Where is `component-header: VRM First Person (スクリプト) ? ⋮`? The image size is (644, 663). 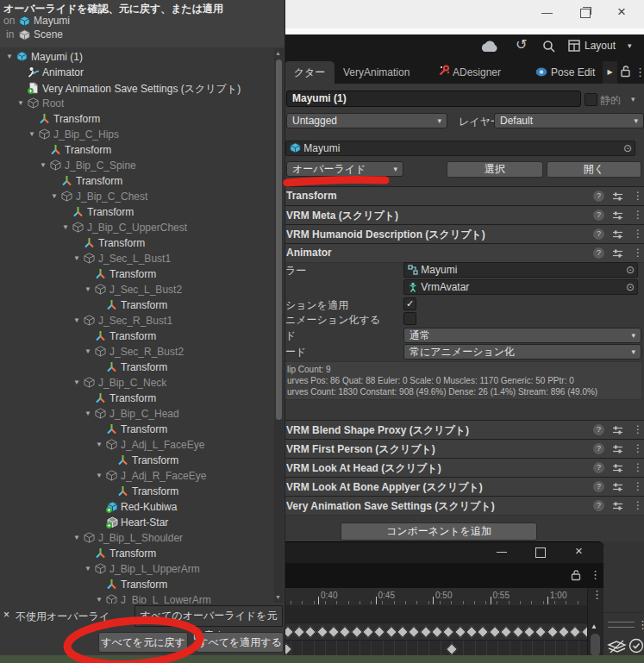 component-header: VRM First Person (スクリプト) ? ⋮ is located at coordinates (464, 448).